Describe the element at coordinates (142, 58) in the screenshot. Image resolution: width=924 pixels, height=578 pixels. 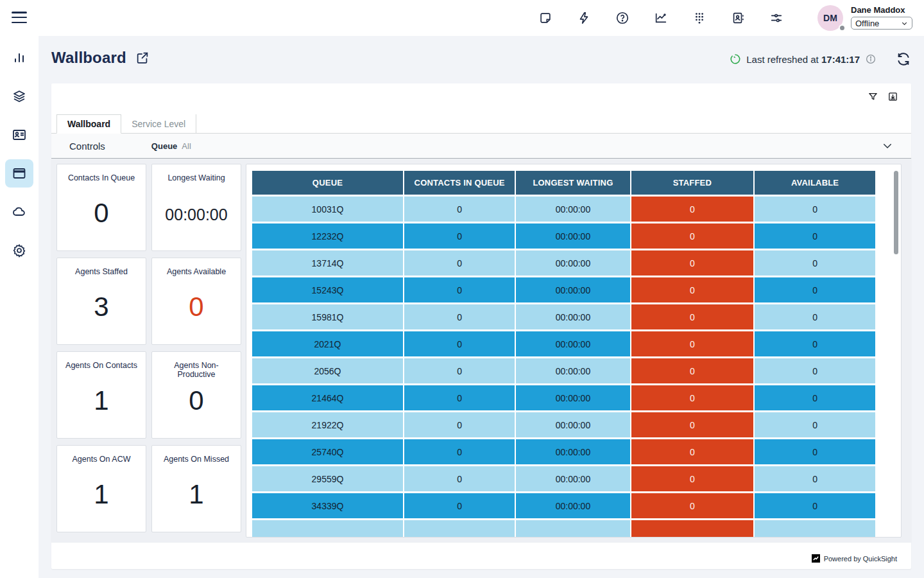
I see `external-link-icon` at that location.